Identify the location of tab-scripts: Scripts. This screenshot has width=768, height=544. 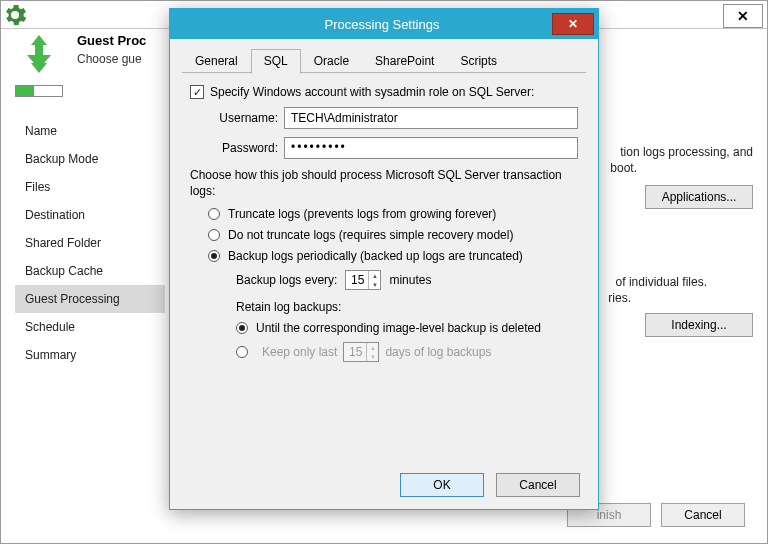
(478, 61).